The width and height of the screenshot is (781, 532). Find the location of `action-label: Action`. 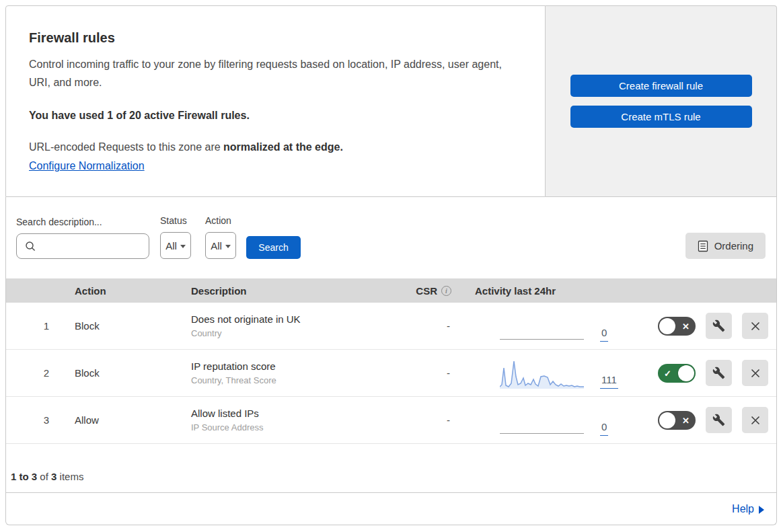

action-label: Action is located at coordinates (221, 221).